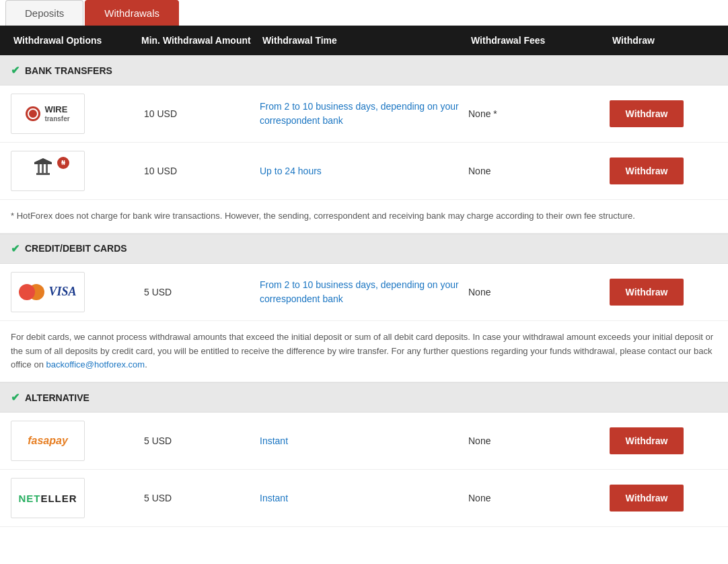 This screenshot has height=564, width=728. Describe the element at coordinates (48, 114) in the screenshot. I see `logo-box-wire: WIRE transfer` at that location.